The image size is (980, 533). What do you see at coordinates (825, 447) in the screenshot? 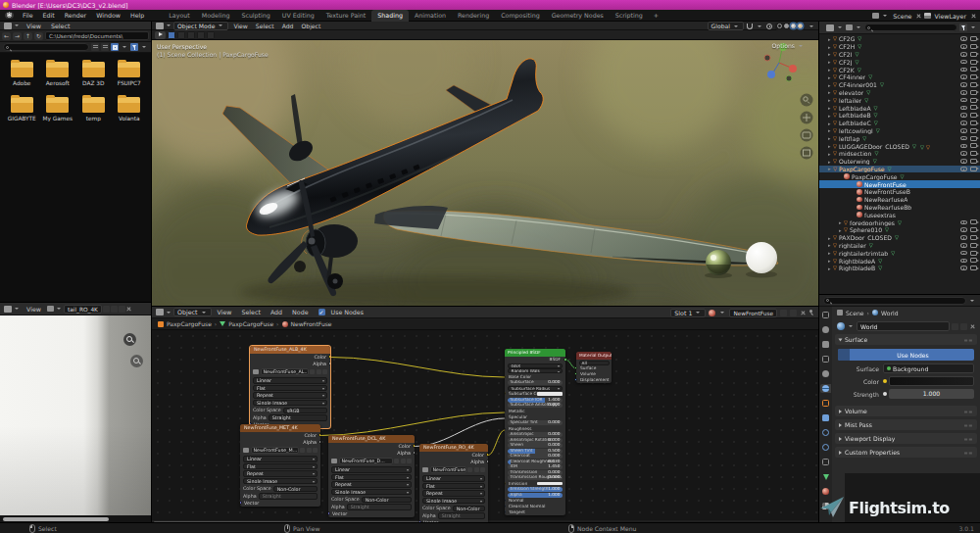
I see `tab-physics` at bounding box center [825, 447].